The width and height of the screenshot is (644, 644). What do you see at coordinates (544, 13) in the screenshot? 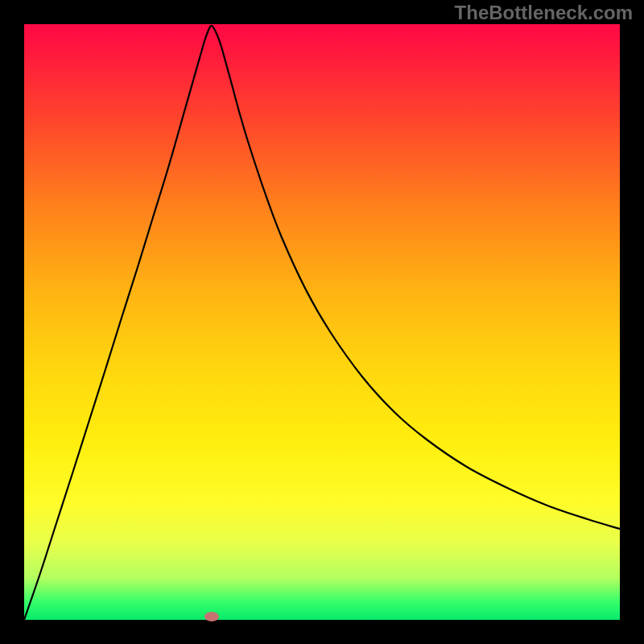
I see `watermark-text: TheBottleneck.com` at bounding box center [544, 13].